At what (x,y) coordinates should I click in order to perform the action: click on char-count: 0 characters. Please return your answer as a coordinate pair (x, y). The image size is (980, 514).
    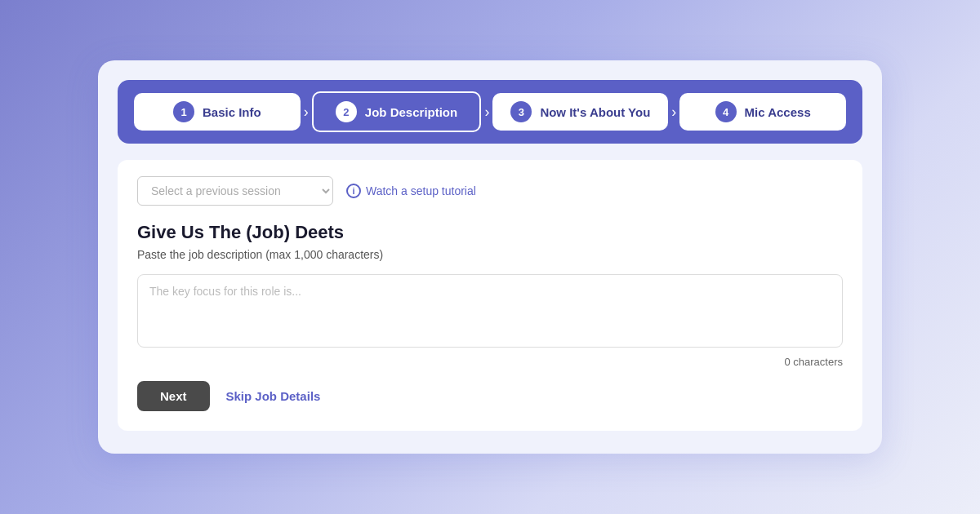
    Looking at the image, I should click on (490, 362).